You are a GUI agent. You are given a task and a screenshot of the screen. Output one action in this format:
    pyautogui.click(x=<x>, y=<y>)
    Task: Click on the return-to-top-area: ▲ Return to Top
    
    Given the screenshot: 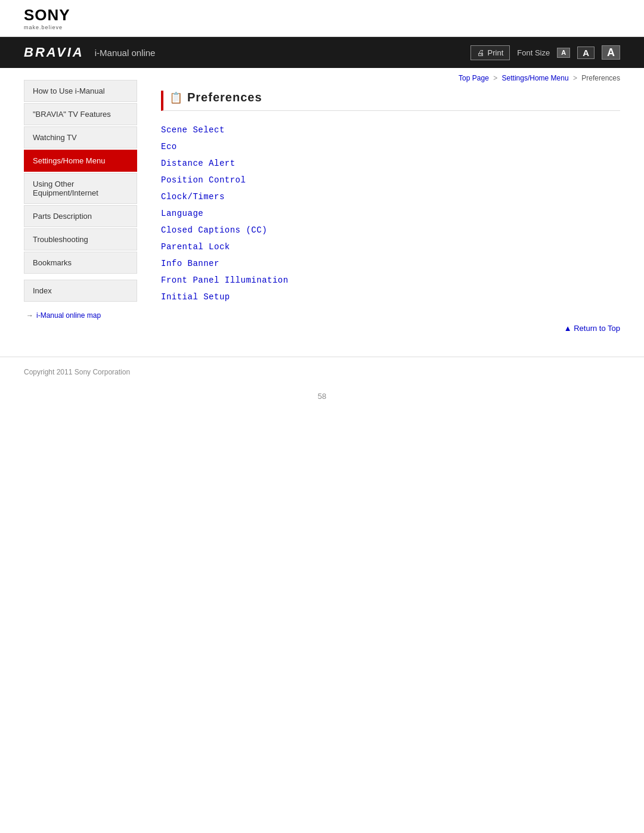 What is the action you would take?
    pyautogui.click(x=391, y=328)
    